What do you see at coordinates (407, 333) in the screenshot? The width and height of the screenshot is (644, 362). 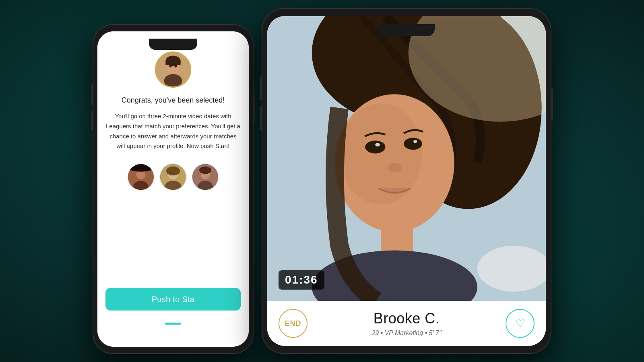 I see `profile-details: 29 • VP Marketing • 5' 7"` at bounding box center [407, 333].